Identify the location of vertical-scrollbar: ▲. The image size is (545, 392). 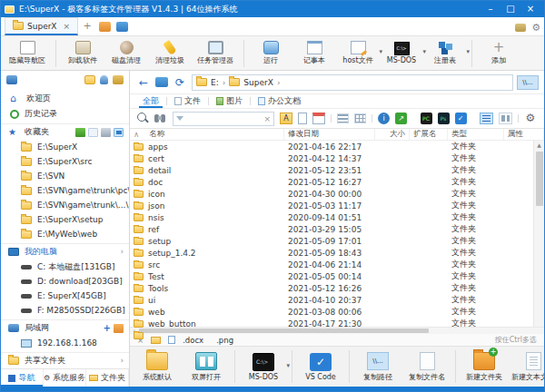
(539, 234).